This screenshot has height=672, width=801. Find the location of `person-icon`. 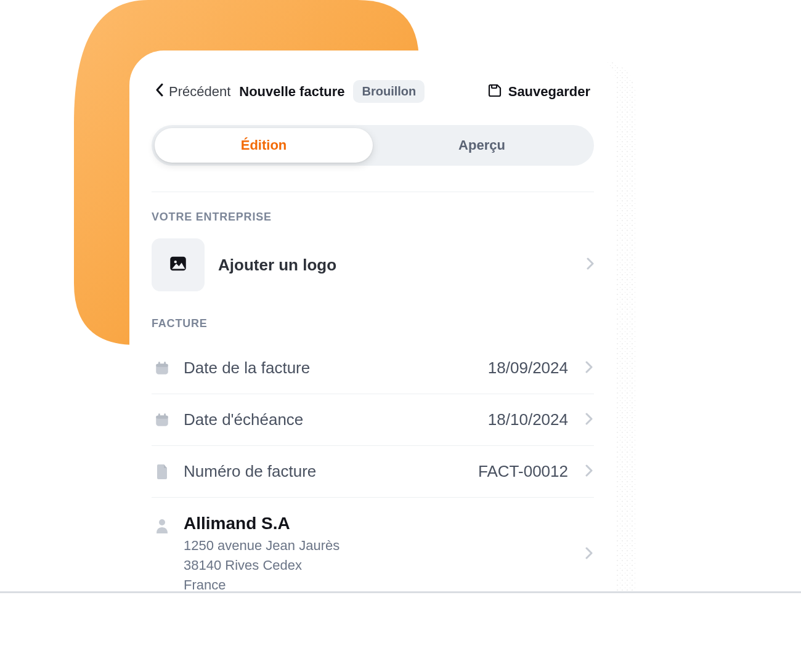

person-icon is located at coordinates (162, 526).